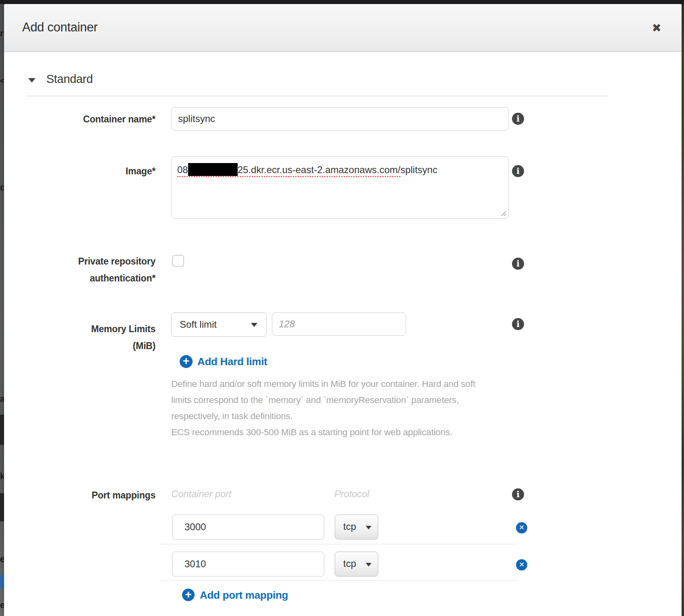 The height and width of the screenshot is (616, 684). What do you see at coordinates (232, 362) in the screenshot?
I see `add-hard-limit-button: + Add Hard limit` at bounding box center [232, 362].